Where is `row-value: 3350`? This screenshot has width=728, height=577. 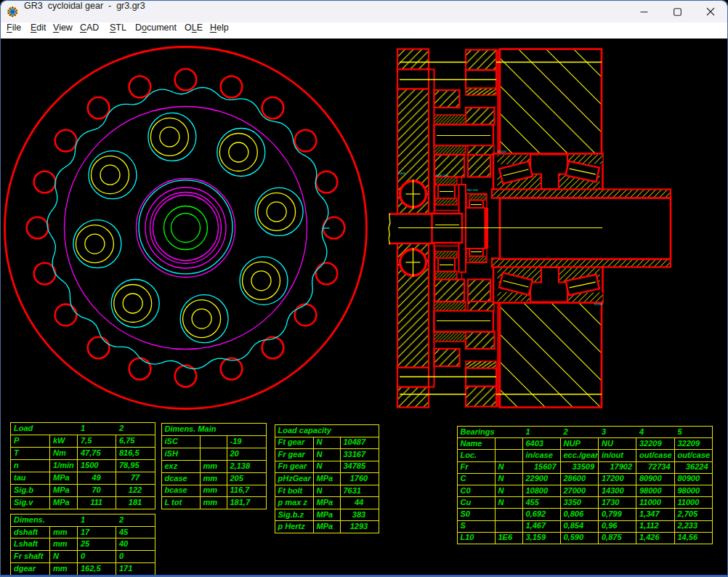
row-value: 3350 is located at coordinates (573, 502).